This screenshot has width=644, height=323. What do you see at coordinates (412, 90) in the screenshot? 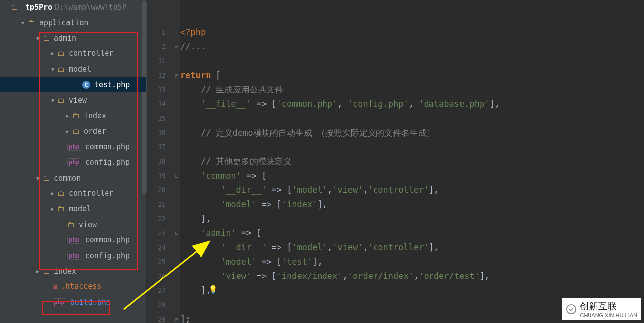
I see `code-line: // 生成应用公共文件` at bounding box center [412, 90].